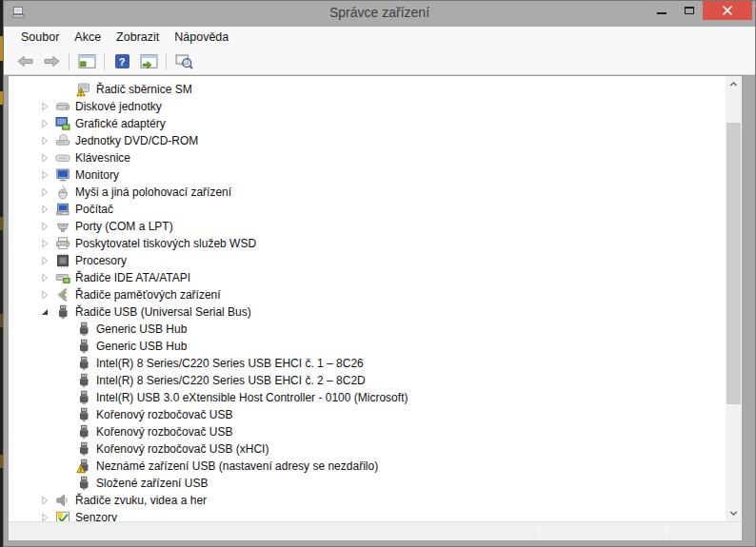  Describe the element at coordinates (368, 192) in the screenshot. I see `tree-item: Myši a jiná polohovací zařízení` at that location.